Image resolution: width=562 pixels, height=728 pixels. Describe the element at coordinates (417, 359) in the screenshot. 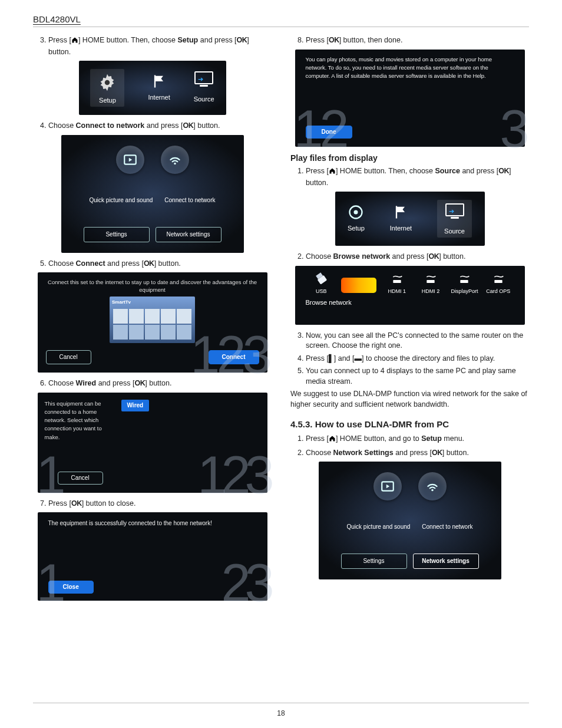

I see `pfd-step-4: Press [▌] and [▬] to choose the director…` at that location.